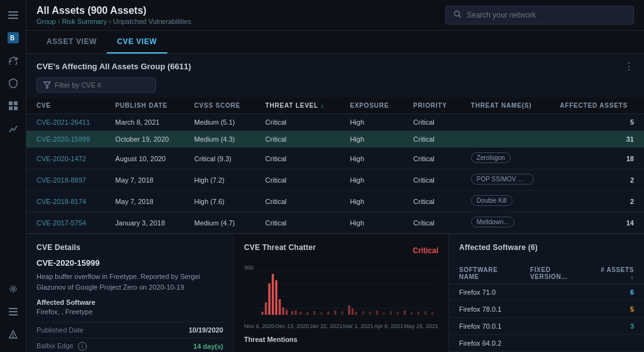 The height and width of the screenshot is (352, 644). What do you see at coordinates (547, 344) in the screenshot?
I see `list-item: Firefox 64.0.2` at bounding box center [547, 344].